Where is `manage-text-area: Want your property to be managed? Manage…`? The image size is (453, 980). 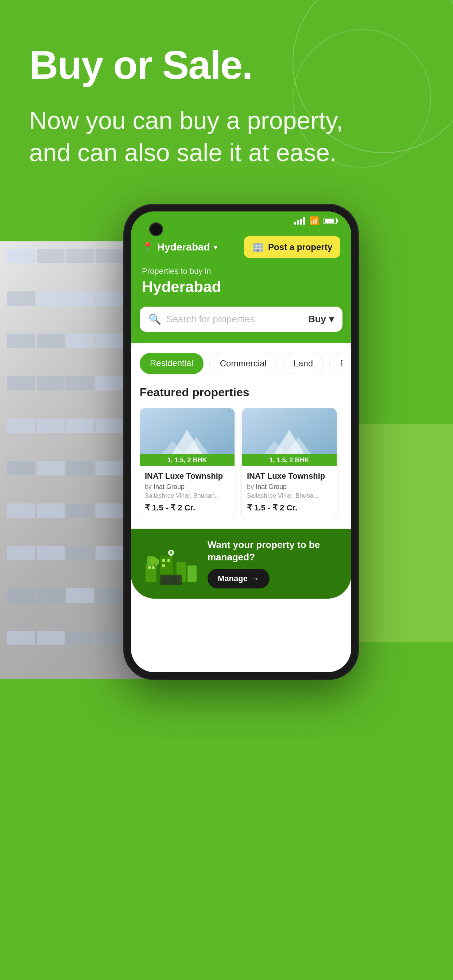
manage-text-area: Want your property to be managed? Manage… is located at coordinates (274, 564).